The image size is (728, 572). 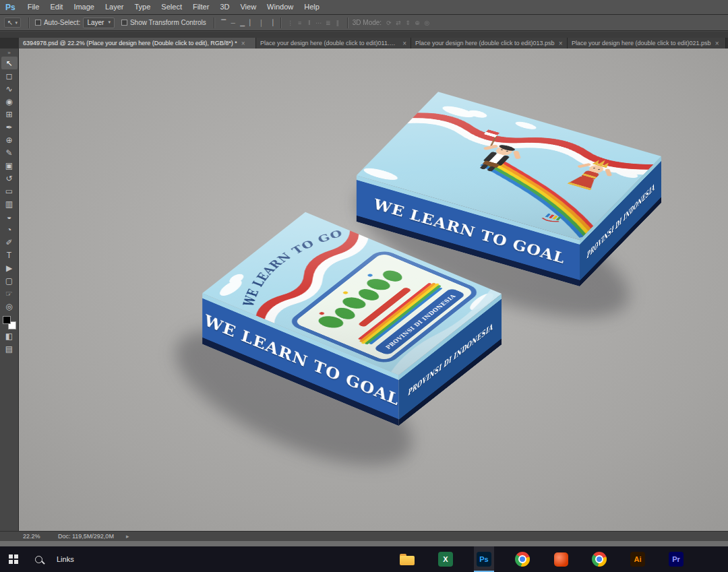 I want to click on office-icon, so click(x=561, y=559).